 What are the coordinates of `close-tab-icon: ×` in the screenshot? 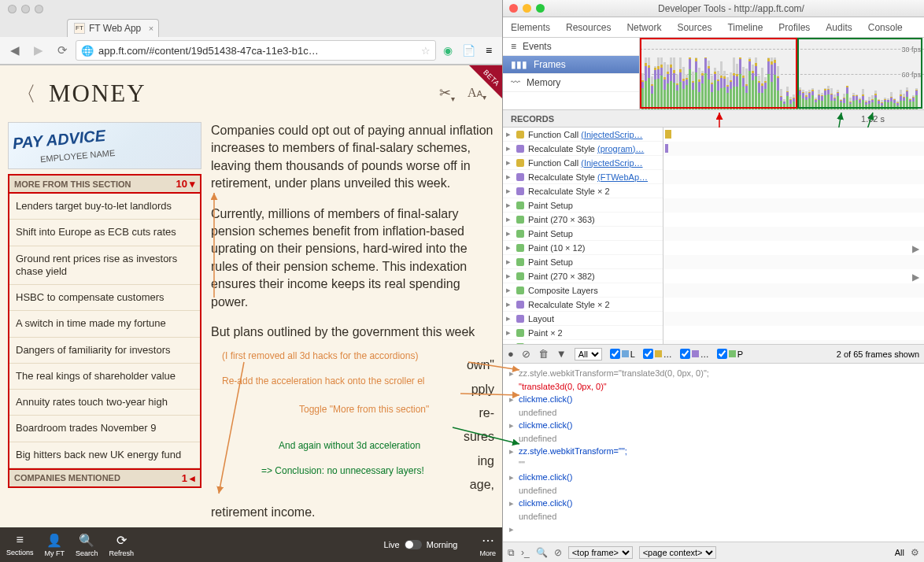 It's located at (151, 28).